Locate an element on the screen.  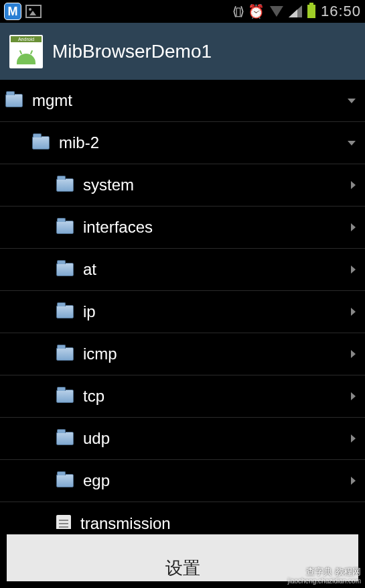
settings-button-label: 设置 is located at coordinates (183, 569).